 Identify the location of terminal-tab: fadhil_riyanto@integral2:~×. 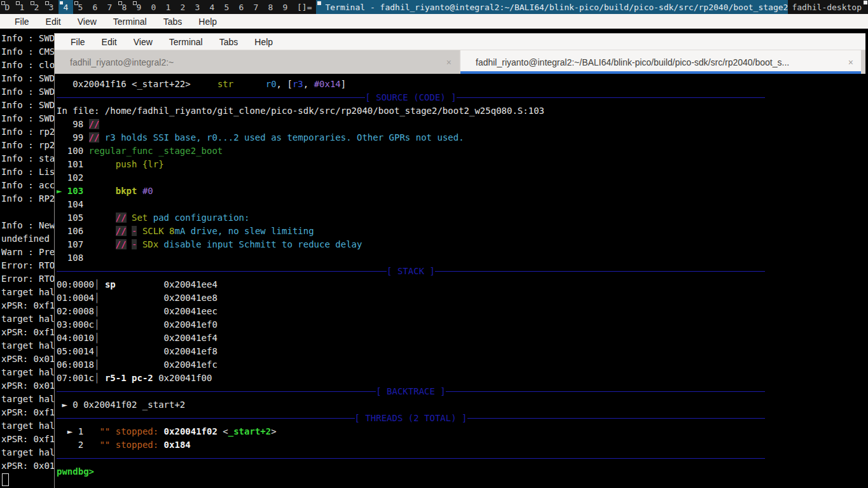
(257, 62).